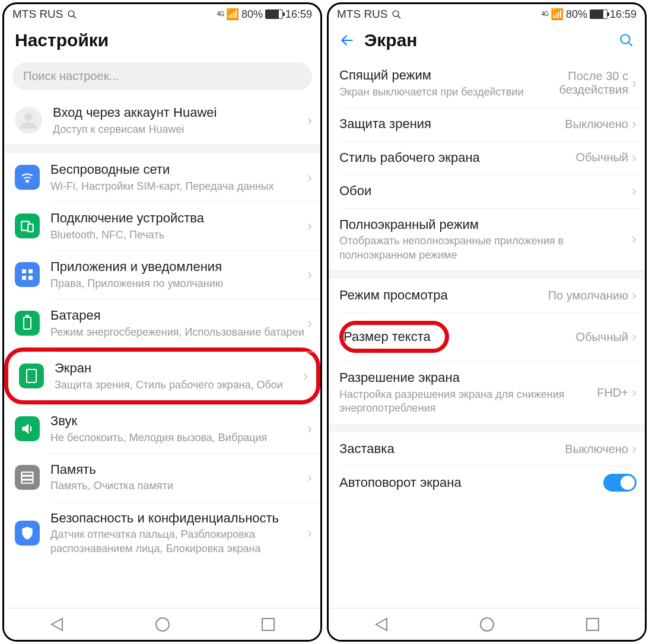 The height and width of the screenshot is (644, 649). Describe the element at coordinates (486, 449) in the screenshot. I see `row-screensaver: Заставка Выключено ›` at that location.